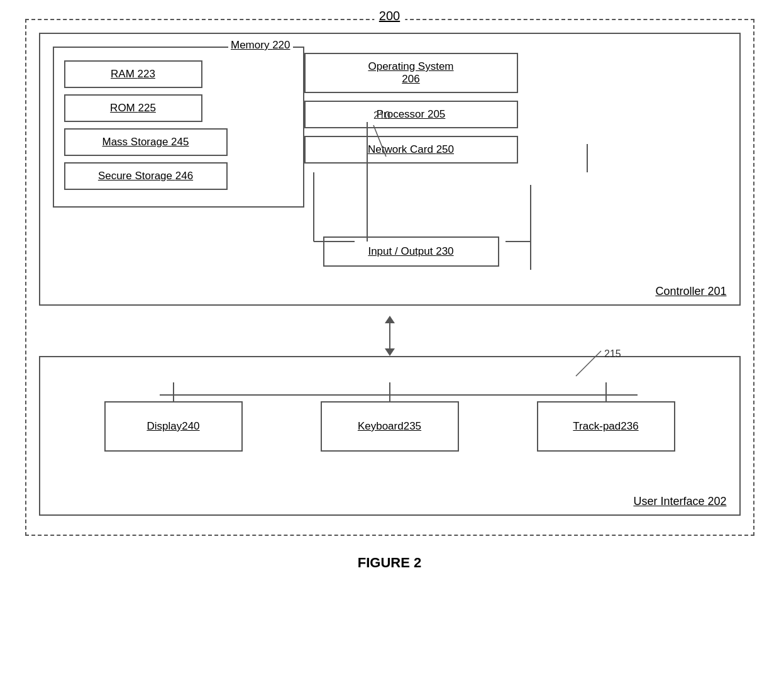 This screenshot has width=779, height=700. Describe the element at coordinates (124, 74) in the screenshot. I see `ram-label: RAM` at that location.